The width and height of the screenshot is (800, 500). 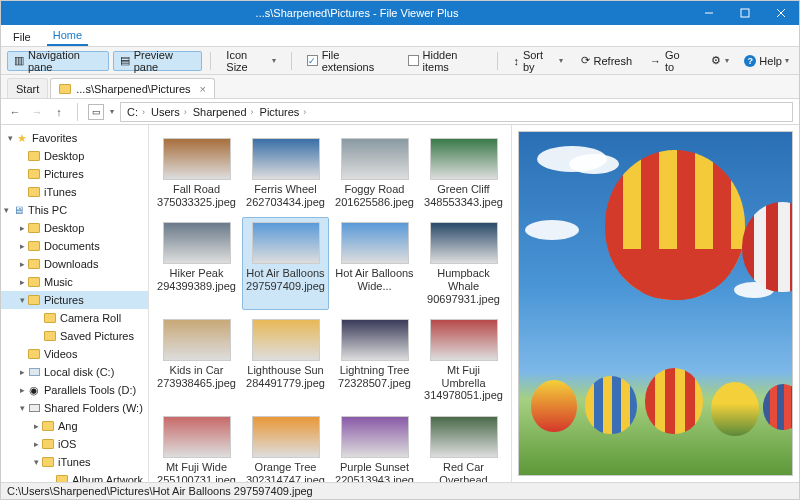 I want to click on tree-itunes: ▾iTunes, so click(x=74, y=462).